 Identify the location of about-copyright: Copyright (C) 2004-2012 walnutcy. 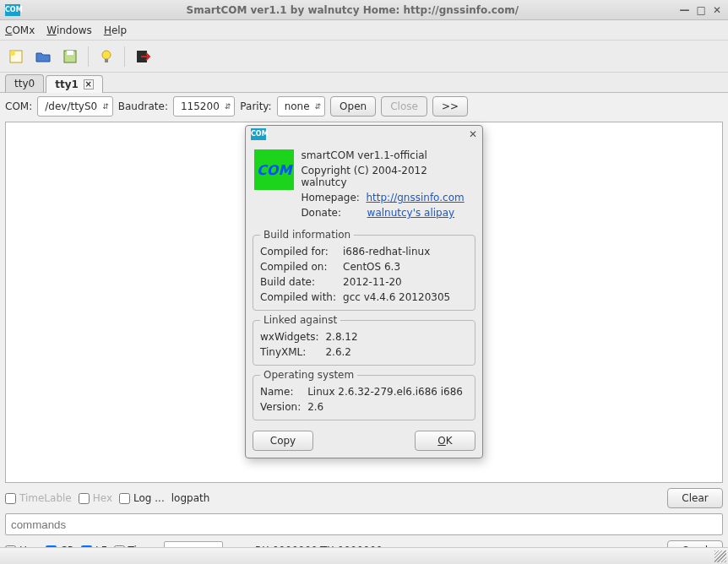
(387, 176).